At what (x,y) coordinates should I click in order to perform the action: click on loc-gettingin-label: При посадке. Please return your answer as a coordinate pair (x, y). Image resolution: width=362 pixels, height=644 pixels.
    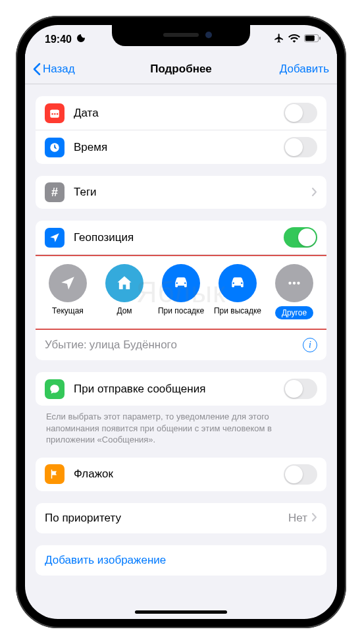
    Looking at the image, I should click on (181, 311).